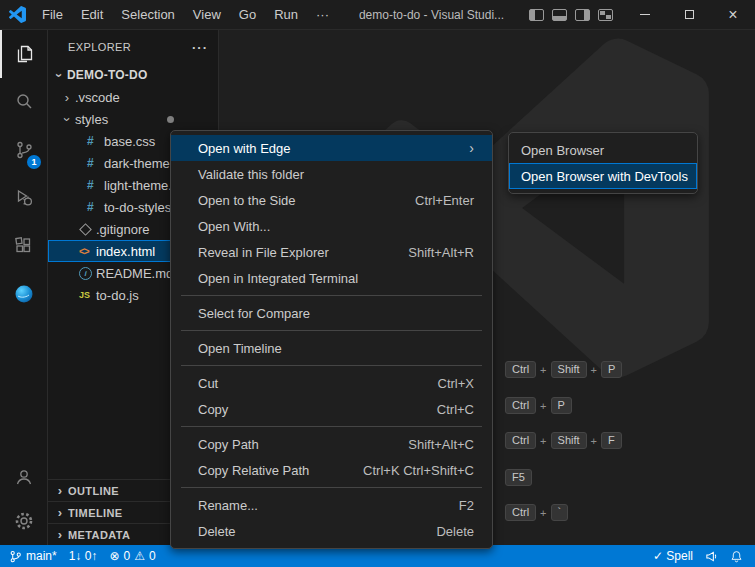  I want to click on menu-item-open-timeline: Open Timeline, so click(332, 348).